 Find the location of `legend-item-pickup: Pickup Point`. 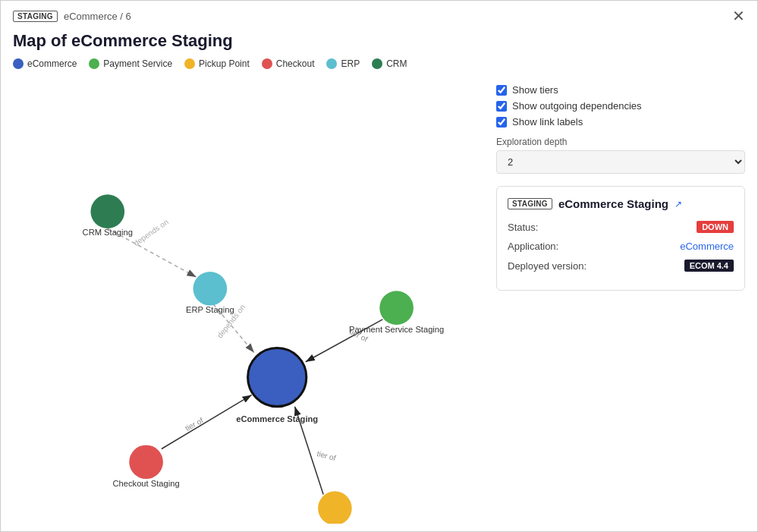

legend-item-pickup: Pickup Point is located at coordinates (217, 64).